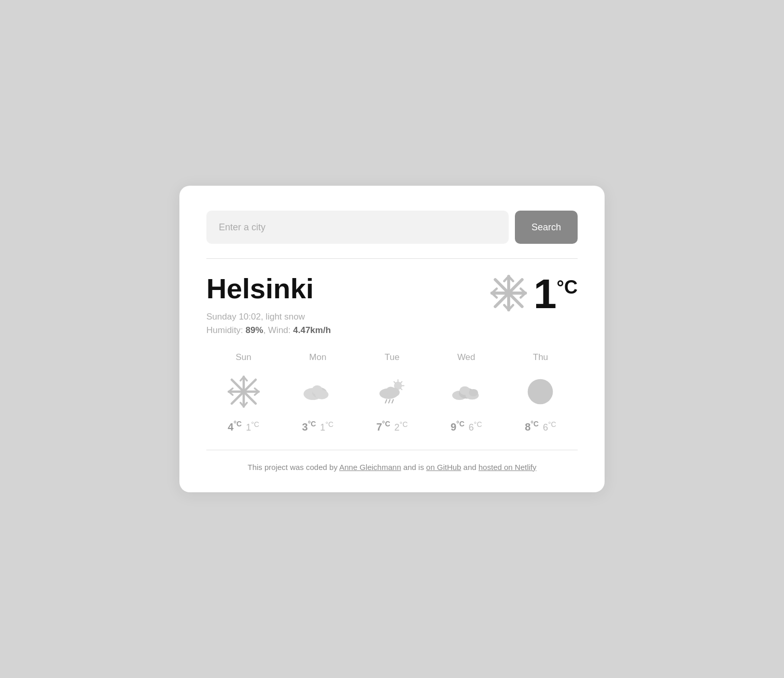  Describe the element at coordinates (225, 330) in the screenshot. I see `humidity-label: Humidity:` at that location.